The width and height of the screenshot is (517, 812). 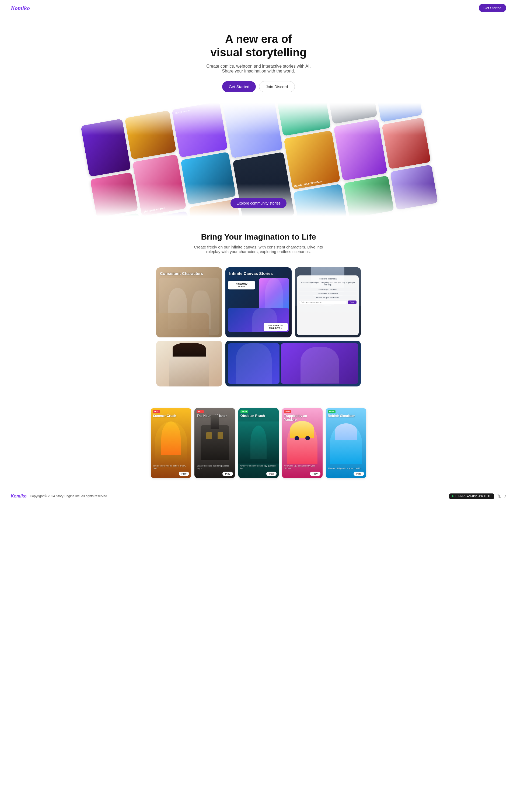 What do you see at coordinates (328, 297) in the screenshot?
I see `rp-option-3: Browse for gifts for Hirotaka` at bounding box center [328, 297].